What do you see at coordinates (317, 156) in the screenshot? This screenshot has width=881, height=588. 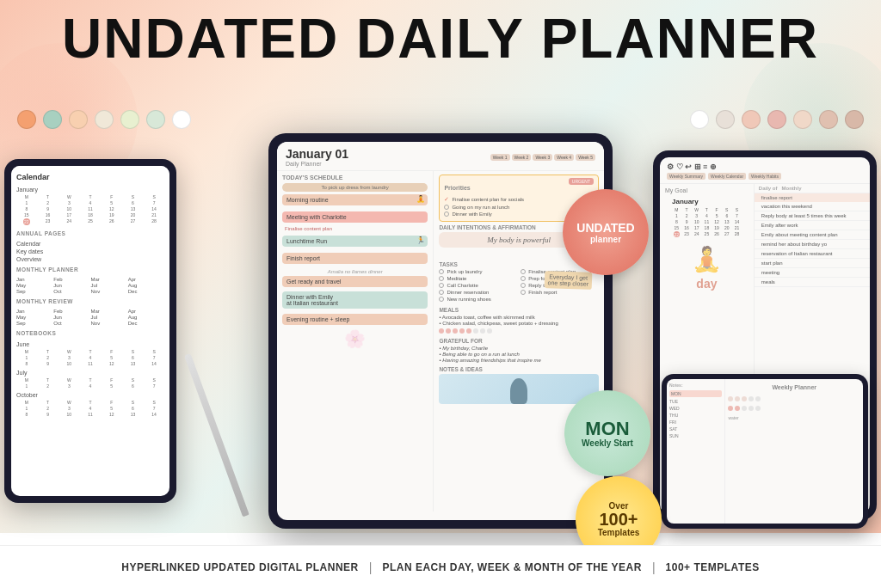 I see `tc-header-left: January 01 Daily Planner` at bounding box center [317, 156].